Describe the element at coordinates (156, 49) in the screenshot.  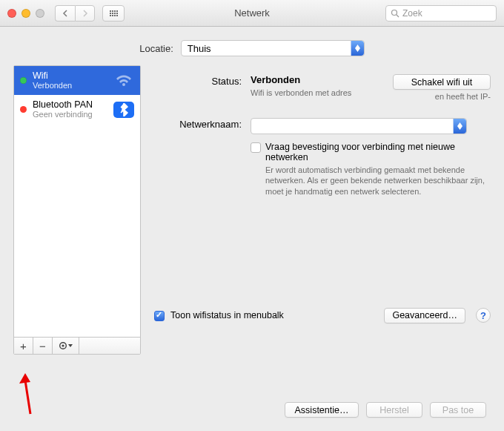
I see `location-label: Locatie:` at that location.